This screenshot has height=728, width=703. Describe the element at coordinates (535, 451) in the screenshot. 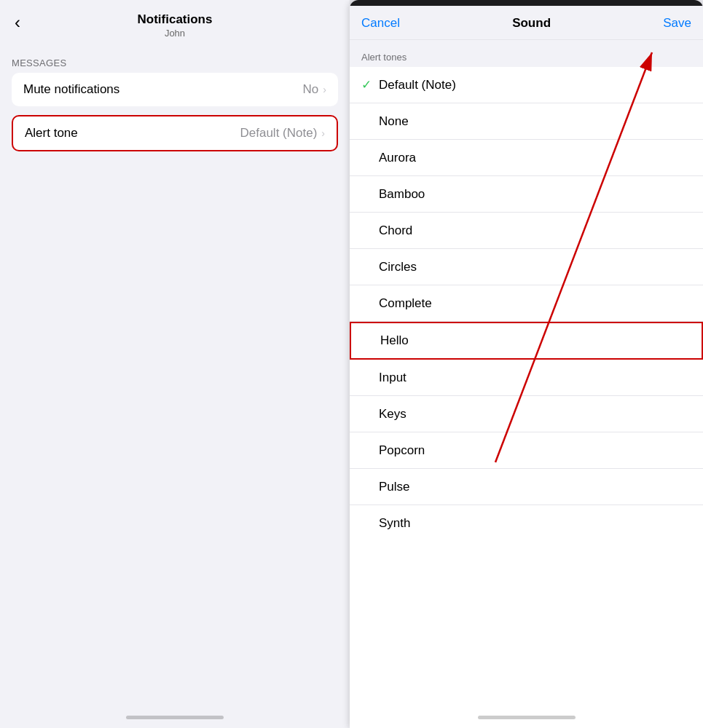

I see `sound-label-popcorn: Popcorn` at that location.